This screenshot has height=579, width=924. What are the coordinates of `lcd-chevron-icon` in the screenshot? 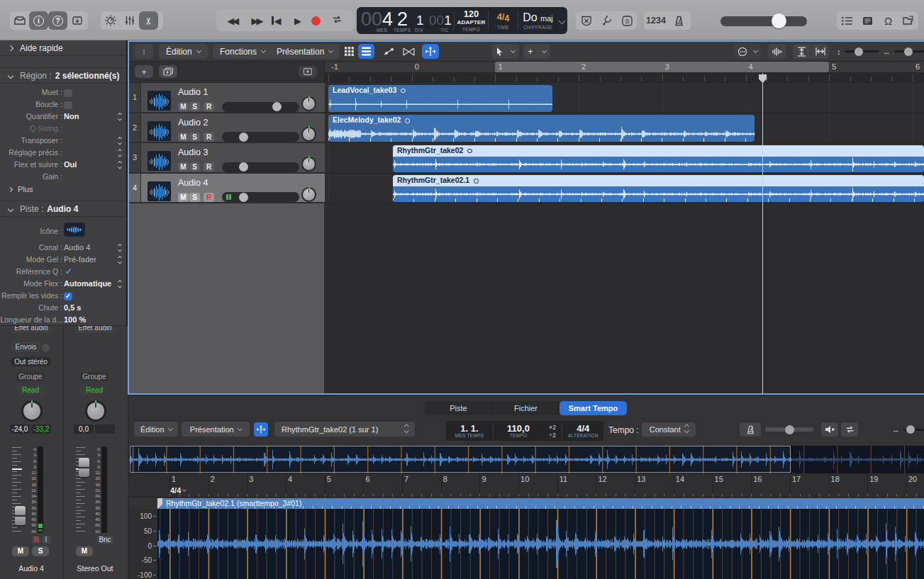 It's located at (562, 21).